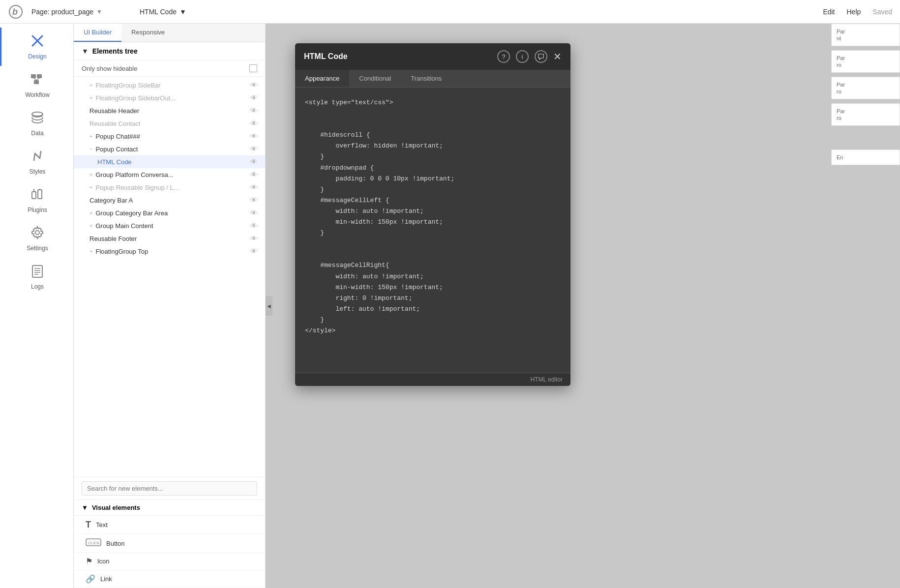 This screenshot has width=900, height=588. Describe the element at coordinates (116, 507) in the screenshot. I see `ve-header-label: Visual elements` at that location.